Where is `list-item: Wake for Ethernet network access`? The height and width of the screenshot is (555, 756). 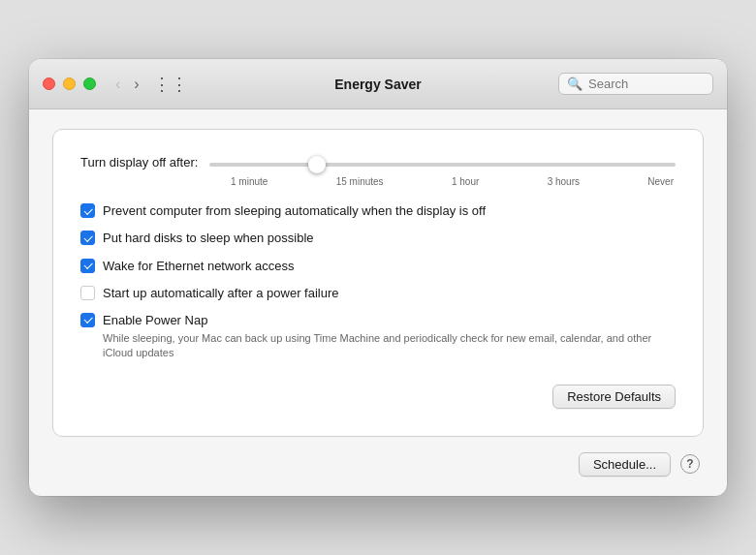
list-item: Wake for Ethernet network access is located at coordinates (378, 266).